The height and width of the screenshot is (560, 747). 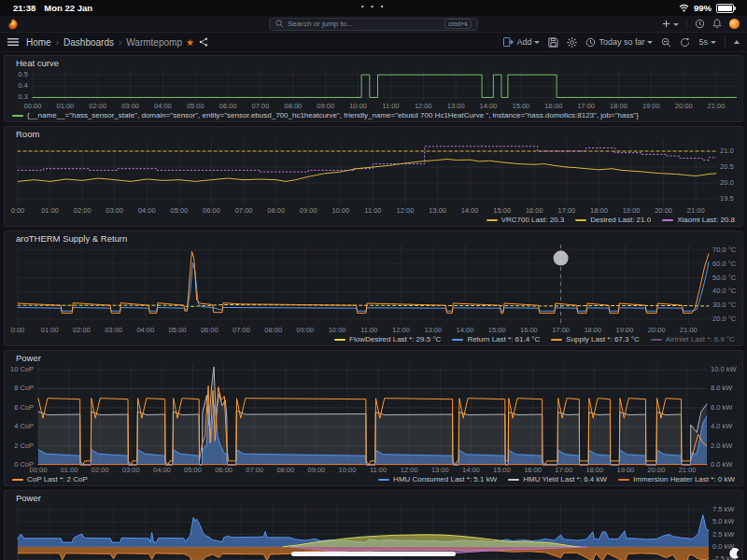 What do you see at coordinates (737, 42) in the screenshot?
I see `collapse-toolbar-button` at bounding box center [737, 42].